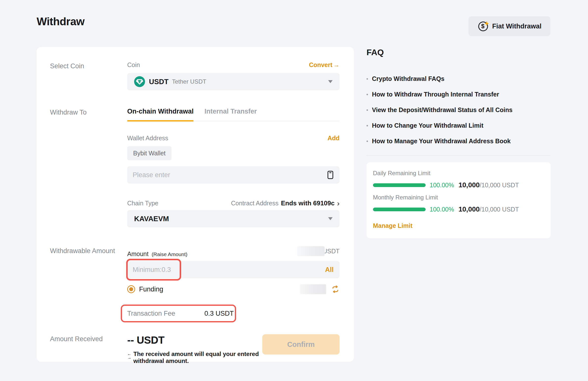 The height and width of the screenshot is (381, 588). I want to click on coin-symbol: USDT, so click(159, 82).